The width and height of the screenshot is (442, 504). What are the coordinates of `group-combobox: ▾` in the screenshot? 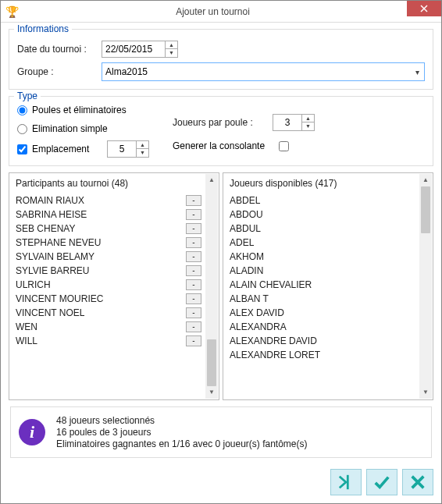 It's located at (263, 72).